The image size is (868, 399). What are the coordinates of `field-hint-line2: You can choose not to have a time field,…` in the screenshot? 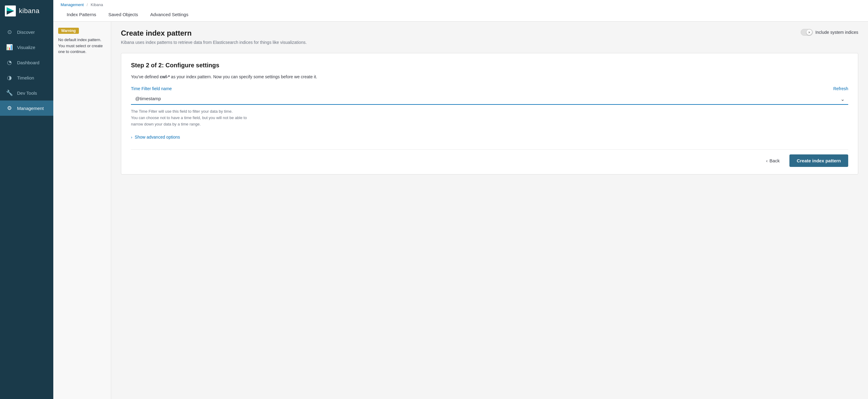 It's located at (189, 118).